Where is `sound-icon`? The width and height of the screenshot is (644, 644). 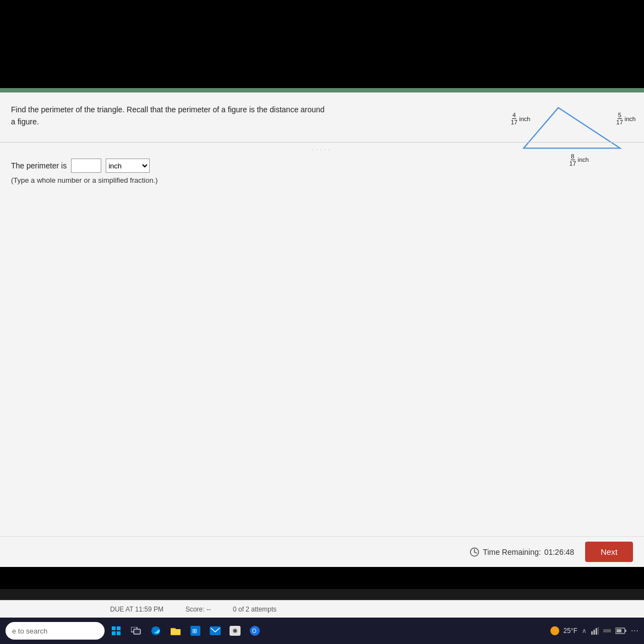
sound-icon is located at coordinates (607, 631).